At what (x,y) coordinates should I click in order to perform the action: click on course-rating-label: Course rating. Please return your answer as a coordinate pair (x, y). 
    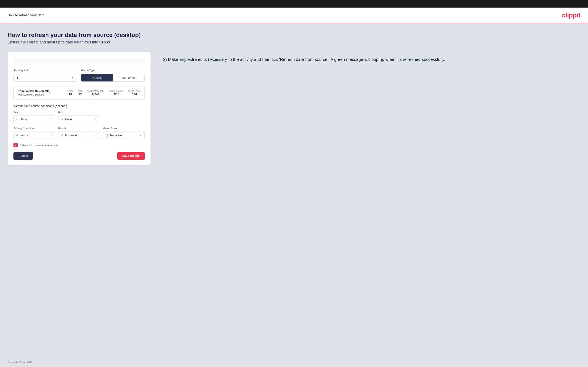
    Looking at the image, I should click on (116, 91).